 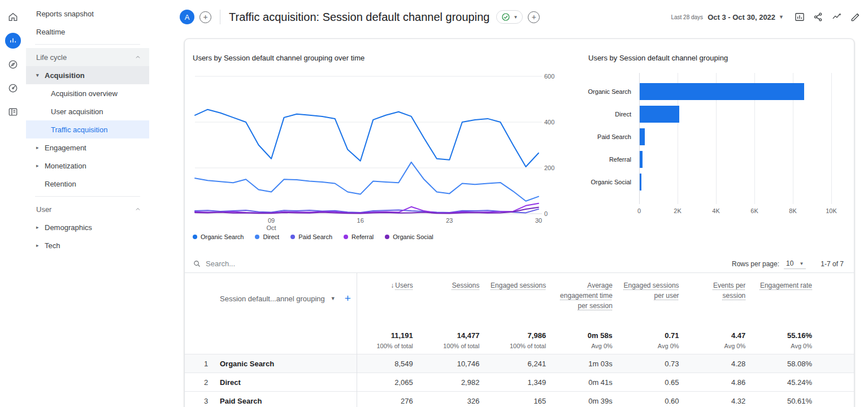 I want to click on caret-down-icon: ▾, so click(x=41, y=75).